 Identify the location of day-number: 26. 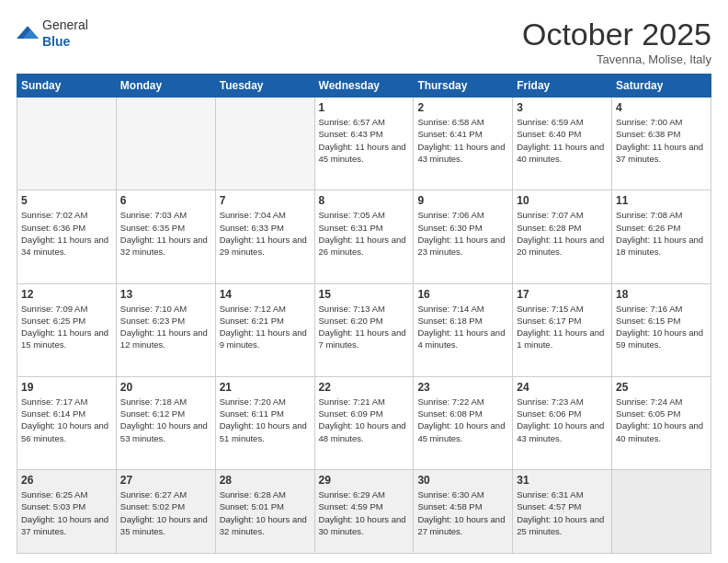
(66, 480).